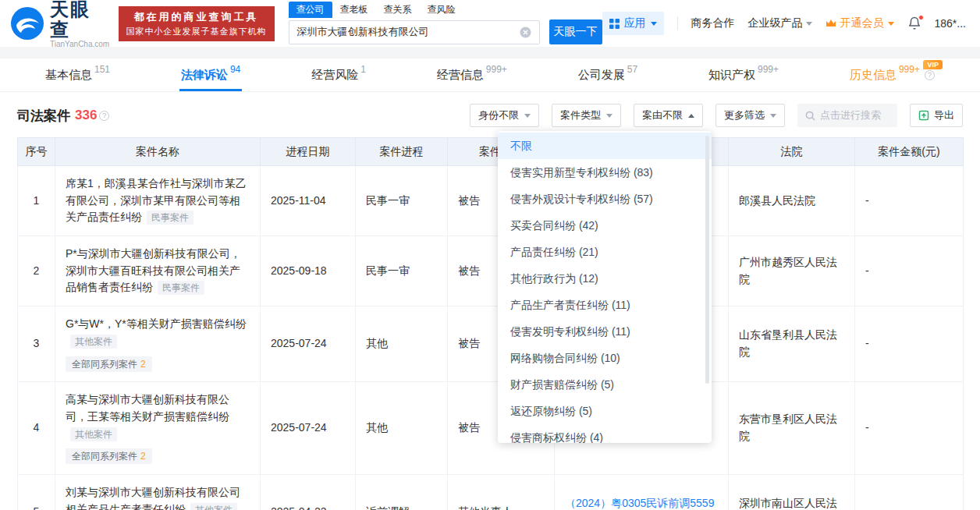 The image size is (980, 510). What do you see at coordinates (893, 75) in the screenshot?
I see `tab-history-info: VIP 历史信息999+ ?` at bounding box center [893, 75].